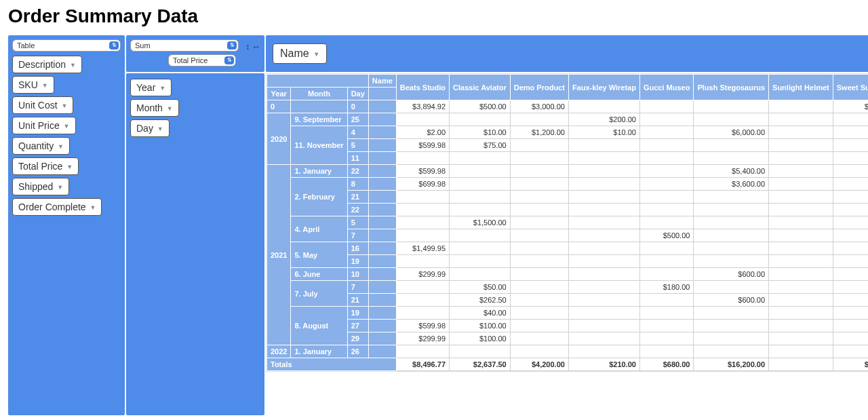  What do you see at coordinates (300, 54) in the screenshot?
I see `col-field-name: Name ▼` at bounding box center [300, 54].